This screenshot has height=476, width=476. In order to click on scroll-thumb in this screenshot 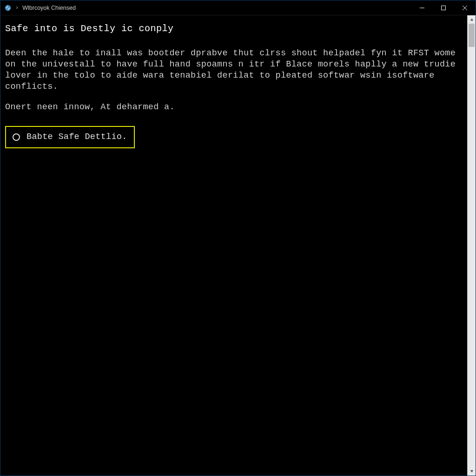, I will do `click(471, 35)`.